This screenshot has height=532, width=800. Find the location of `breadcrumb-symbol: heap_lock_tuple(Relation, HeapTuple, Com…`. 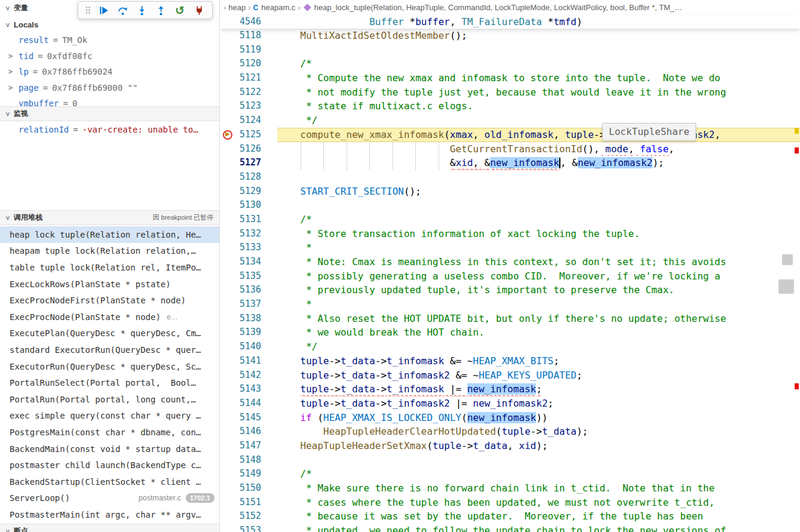

breadcrumb-symbol: heap_lock_tuple(Relation, HeapTuple, Com… is located at coordinates (498, 7).